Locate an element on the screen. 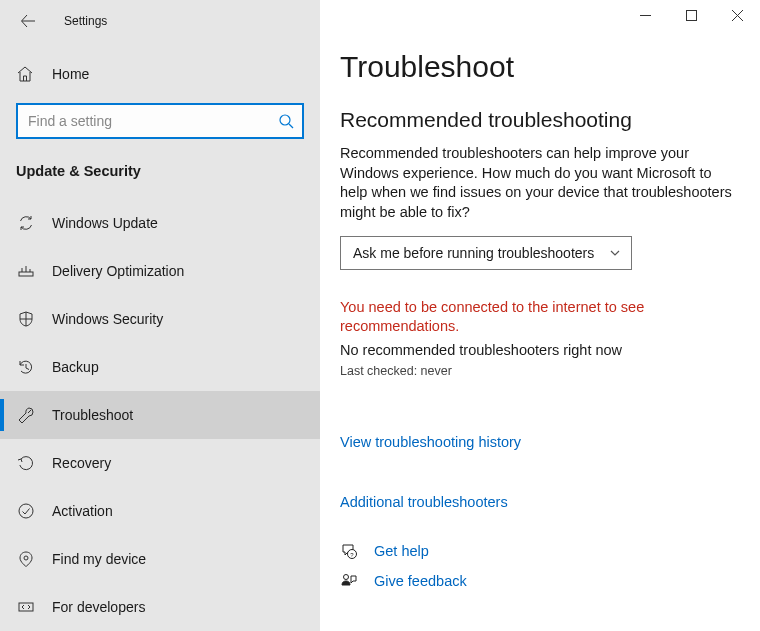 This screenshot has width=760, height=631. nav-label: Activation is located at coordinates (82, 511).